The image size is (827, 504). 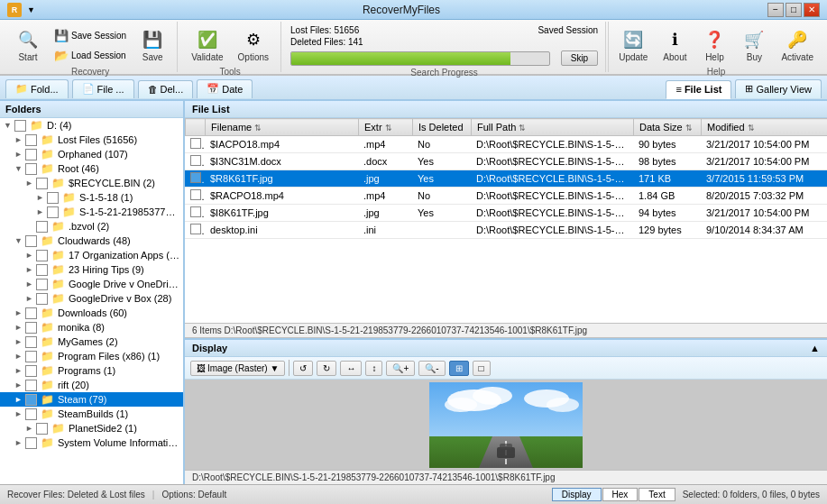 I want to click on image-mode-button: 🖼 Image (Raster) ▼, so click(x=238, y=368).